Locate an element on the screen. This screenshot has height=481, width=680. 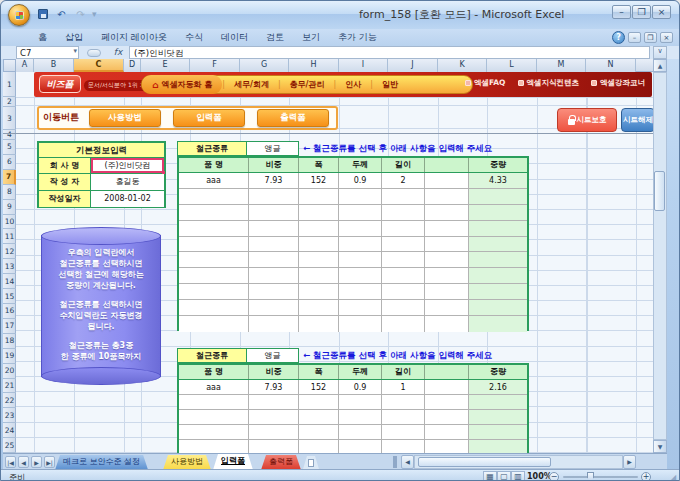
nav-item-excel-home: ⌂ 엑셀자동화 홈 is located at coordinates (182, 84).